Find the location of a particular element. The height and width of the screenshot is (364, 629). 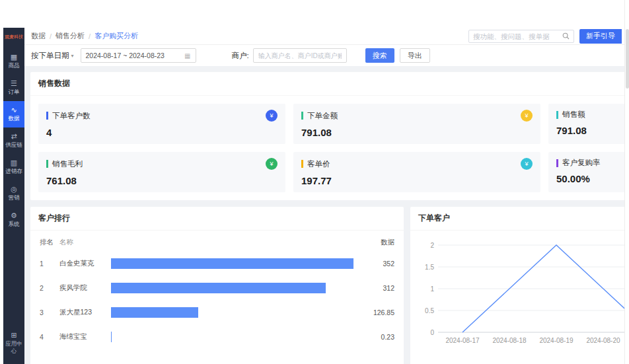

sales-card-title: 销售数据 is located at coordinates (328, 84).